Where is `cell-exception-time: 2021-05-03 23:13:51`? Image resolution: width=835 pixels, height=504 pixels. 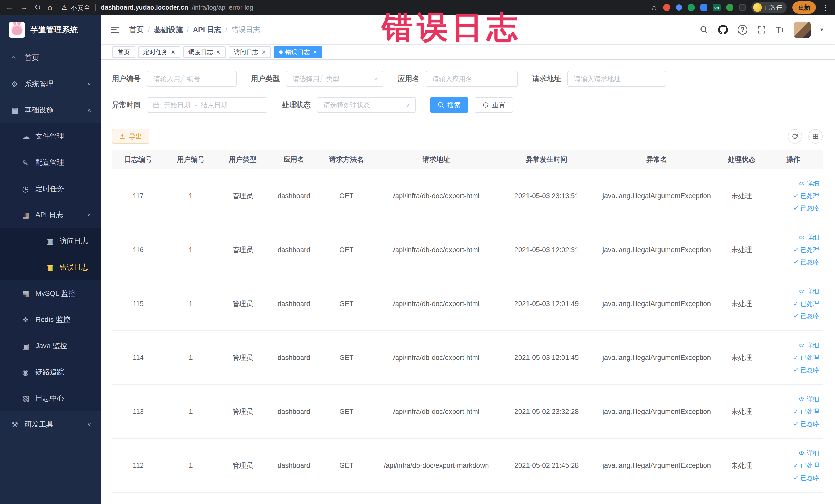
cell-exception-time: 2021-05-03 23:13:51 is located at coordinates (546, 196).